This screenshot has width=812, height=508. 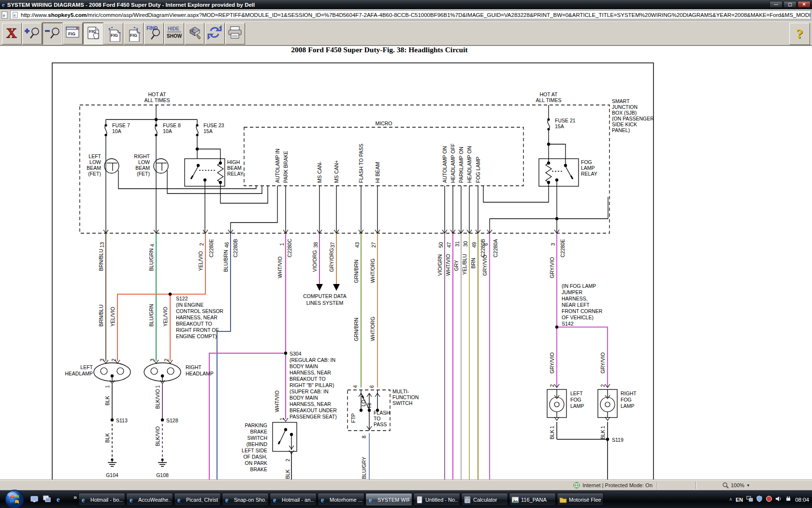 What do you see at coordinates (194, 34) in the screenshot?
I see `redline-button: P` at bounding box center [194, 34].